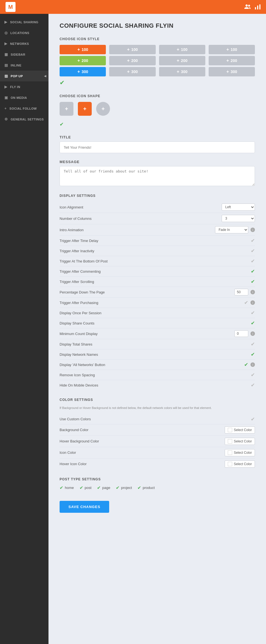 Image resolution: width=266 pixels, height=644 pixels. I want to click on row-display-once: Display Once Per Session ✔, so click(157, 313).